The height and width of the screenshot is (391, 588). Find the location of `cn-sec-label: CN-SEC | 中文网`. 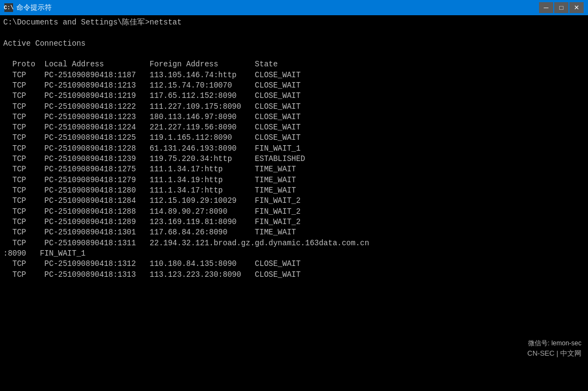

cn-sec-label: CN-SEC | 中文网 is located at coordinates (554, 353).